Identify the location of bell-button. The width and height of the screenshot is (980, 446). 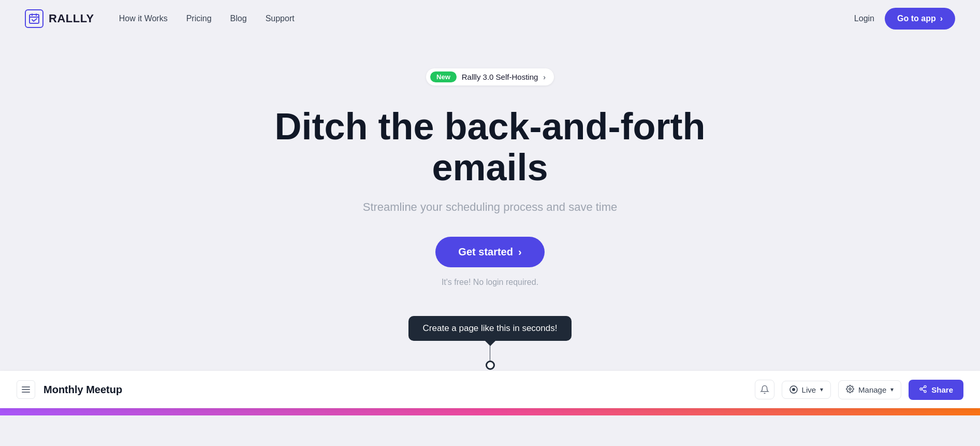
(765, 390).